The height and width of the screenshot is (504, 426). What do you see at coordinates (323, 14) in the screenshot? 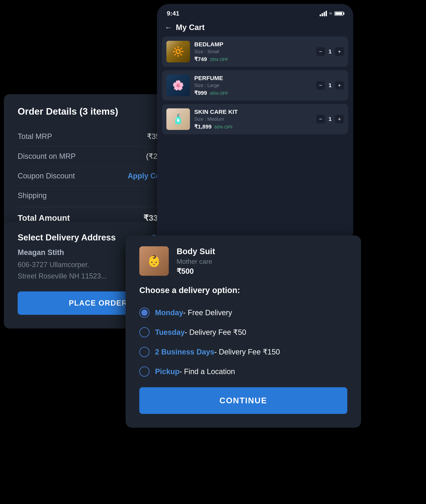
I see `signal-icon` at bounding box center [323, 14].